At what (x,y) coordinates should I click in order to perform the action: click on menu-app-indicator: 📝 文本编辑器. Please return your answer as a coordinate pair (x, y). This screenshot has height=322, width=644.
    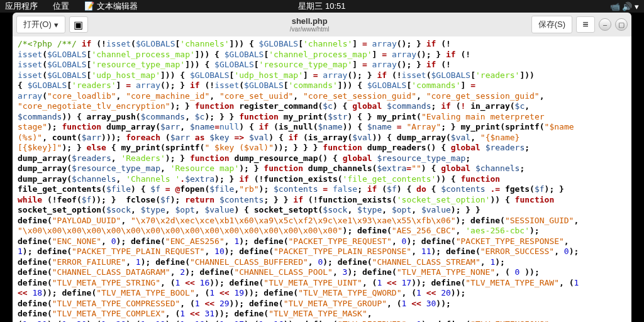
    Looking at the image, I should click on (111, 6).